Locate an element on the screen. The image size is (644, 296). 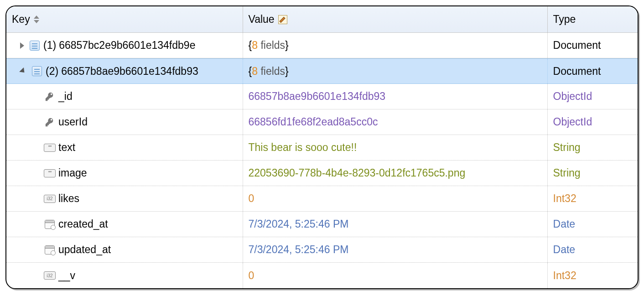
table-row: ""textThis bear is sooo cute!!String is located at coordinates (322, 148).